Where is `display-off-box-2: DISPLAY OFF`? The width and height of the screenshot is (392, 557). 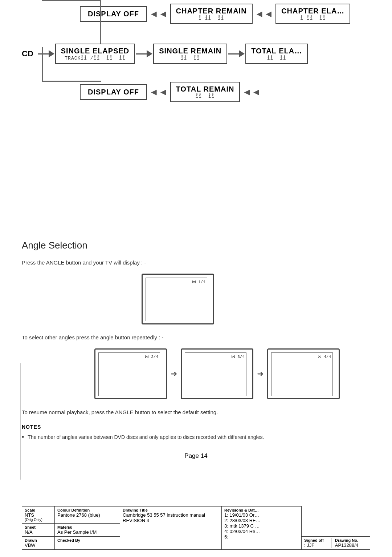 display-off-box-2: DISPLAY OFF is located at coordinates (113, 92).